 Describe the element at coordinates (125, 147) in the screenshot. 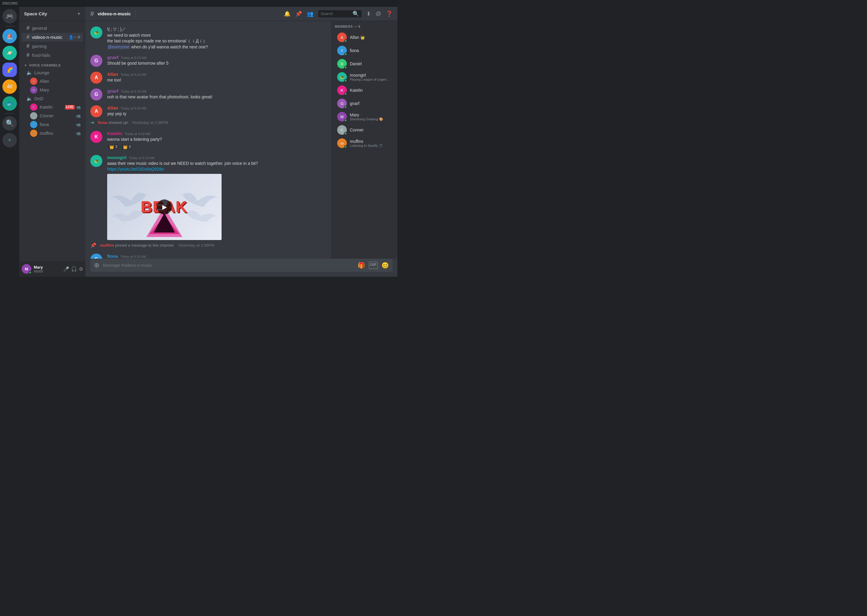

I see `reaction-emoji-2: 👑` at that location.